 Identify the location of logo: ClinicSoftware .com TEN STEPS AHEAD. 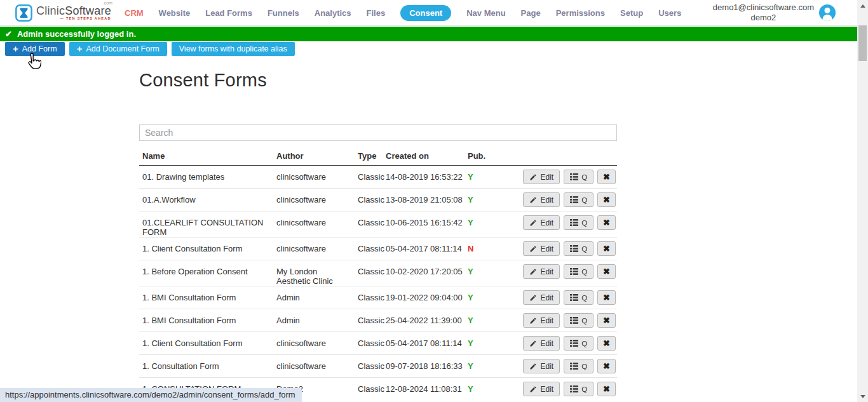
(64, 13).